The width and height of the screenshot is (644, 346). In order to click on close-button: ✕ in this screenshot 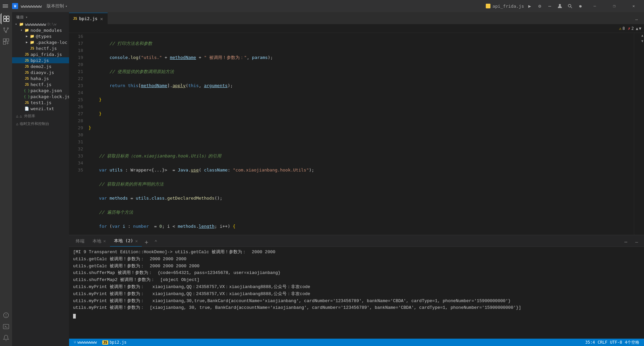, I will do `click(634, 6)`.